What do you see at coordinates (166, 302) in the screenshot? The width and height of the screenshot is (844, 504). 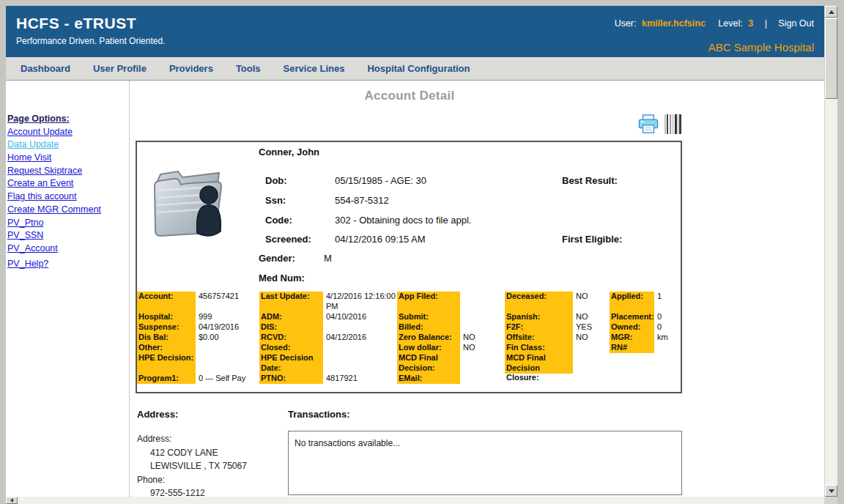 I see `grid-field-label: Account:` at bounding box center [166, 302].